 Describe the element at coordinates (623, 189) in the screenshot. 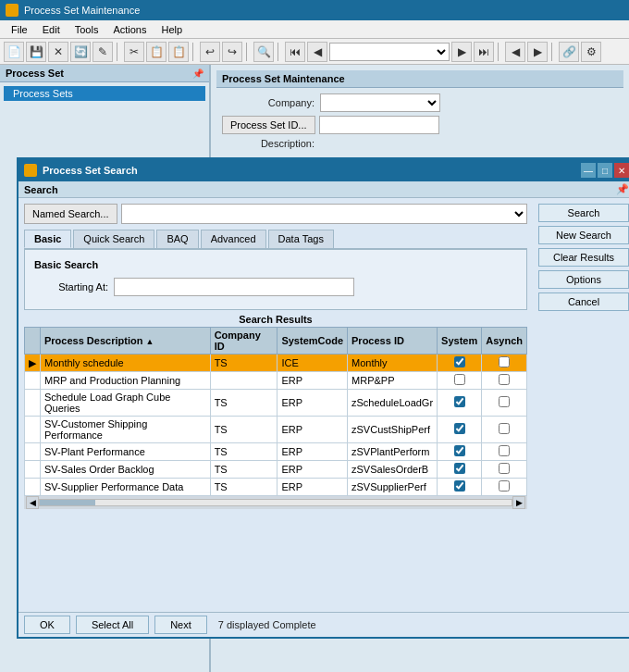

I see `pin-icon-modal: 📌` at that location.